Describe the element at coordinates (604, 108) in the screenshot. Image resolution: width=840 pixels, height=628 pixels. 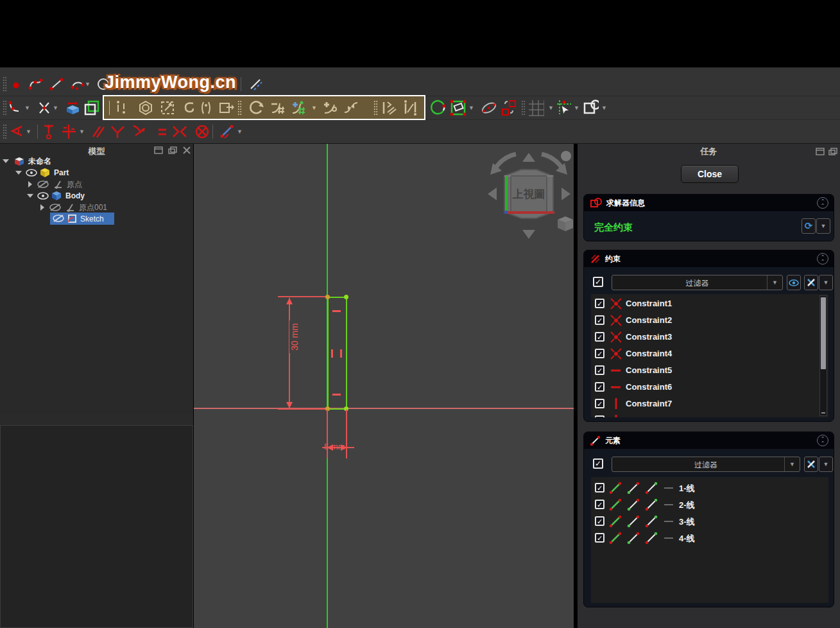
I see `render-order-caret: ▼` at that location.